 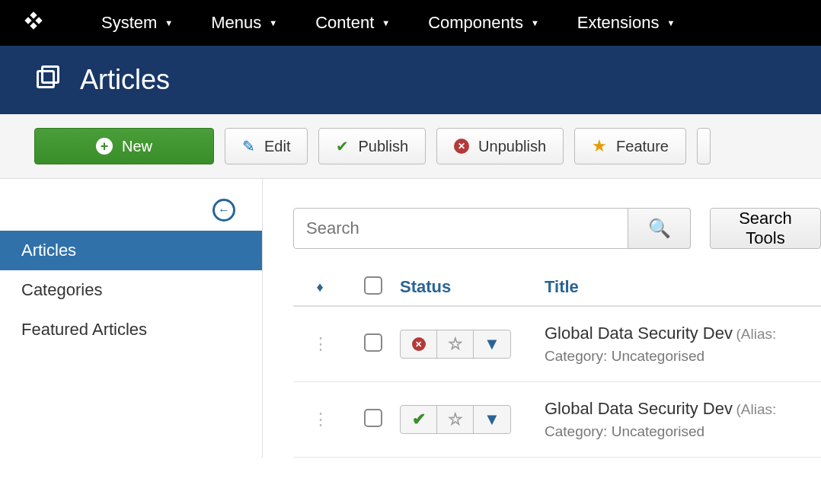 What do you see at coordinates (125, 80) in the screenshot?
I see `page-title: Articles` at bounding box center [125, 80].